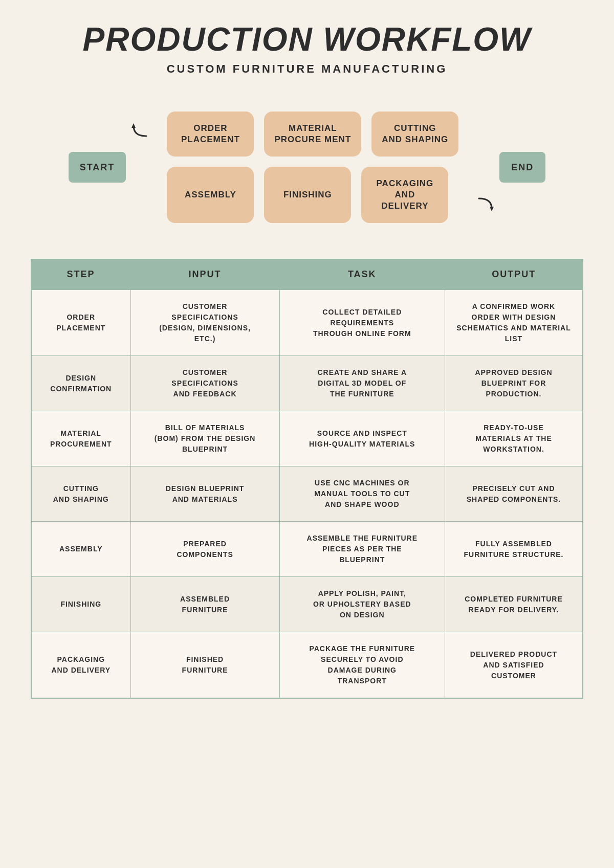 This screenshot has height=868, width=614. What do you see at coordinates (313, 195) in the screenshot?
I see `workflow-row-2: ASSEMBLY FINISHING PACKAGINGANDDELIVERY` at bounding box center [313, 195].